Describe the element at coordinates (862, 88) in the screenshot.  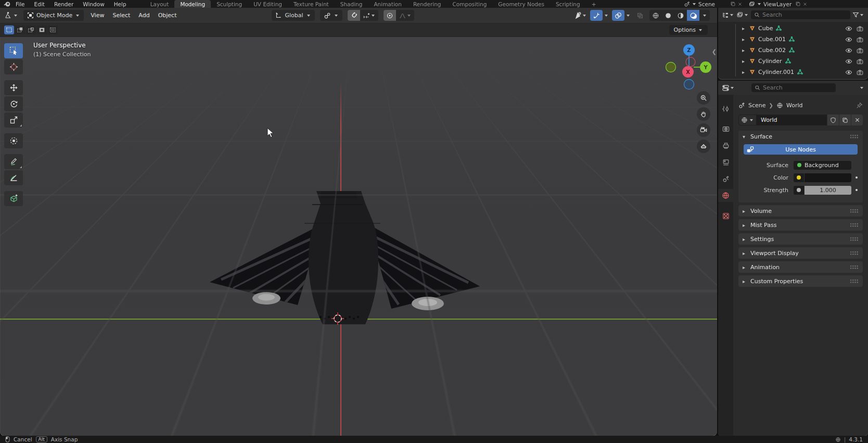
I see `properties-options-dropdown` at that location.